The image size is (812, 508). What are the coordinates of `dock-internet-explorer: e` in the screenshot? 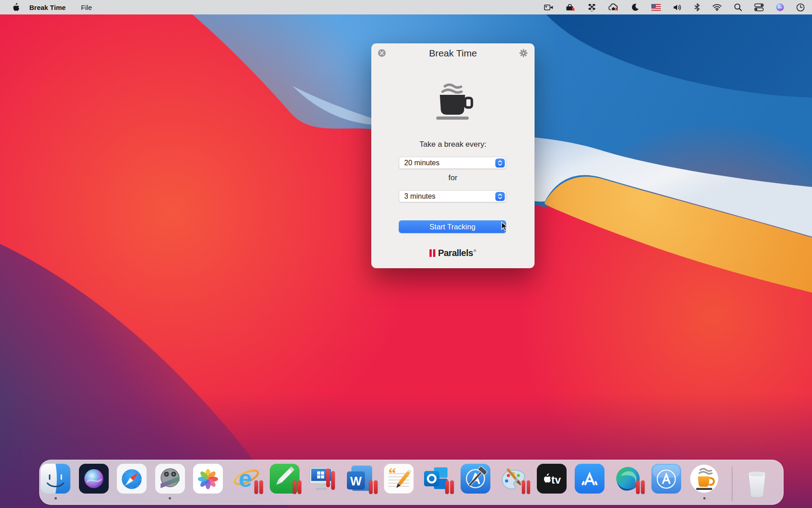 It's located at (246, 479).